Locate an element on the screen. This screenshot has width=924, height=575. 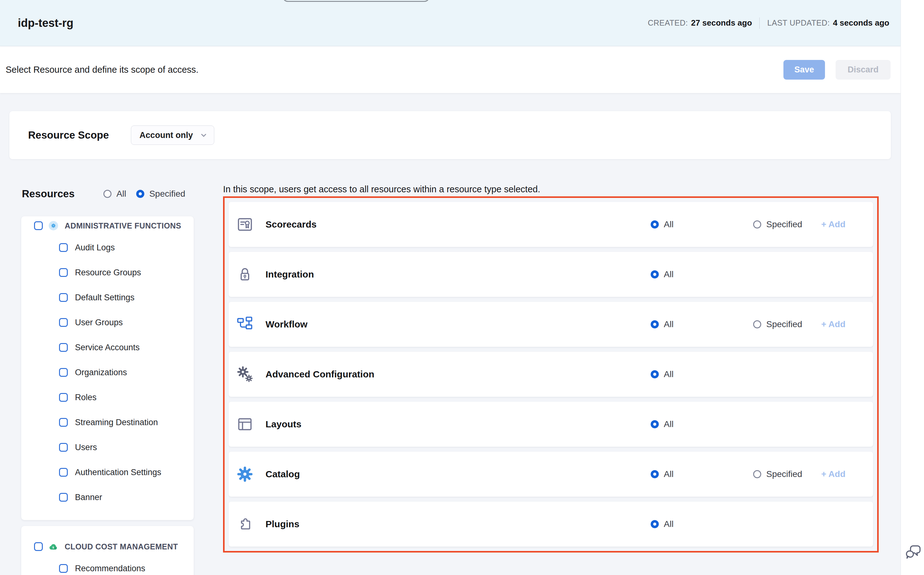
resource-item-label: Streaming Destination is located at coordinates (116, 423).